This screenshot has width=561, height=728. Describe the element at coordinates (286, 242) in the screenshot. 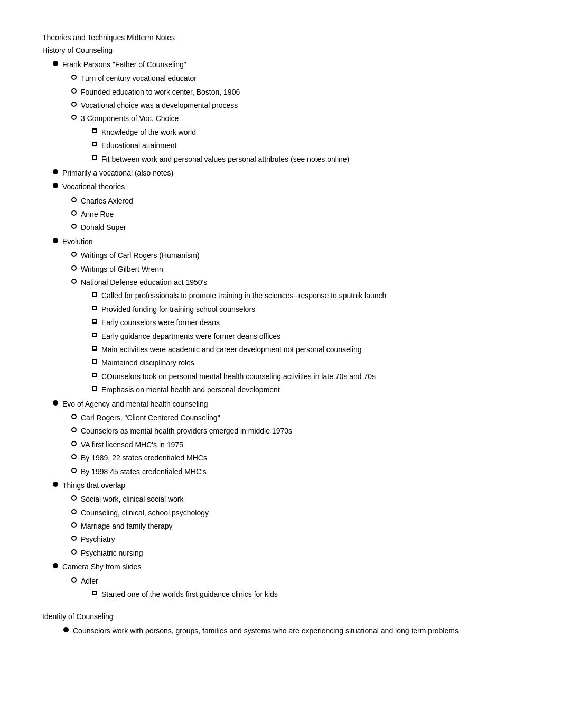

I see `list-item: Evolution` at that location.